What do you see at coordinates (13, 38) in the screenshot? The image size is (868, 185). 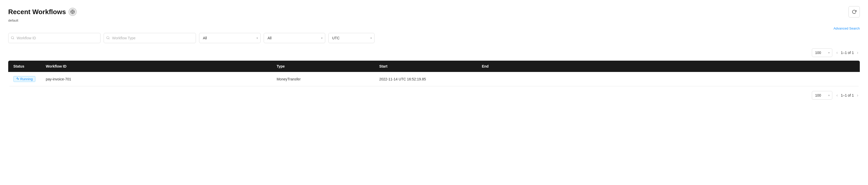 I see `workflow-id-search-icon` at bounding box center [13, 38].